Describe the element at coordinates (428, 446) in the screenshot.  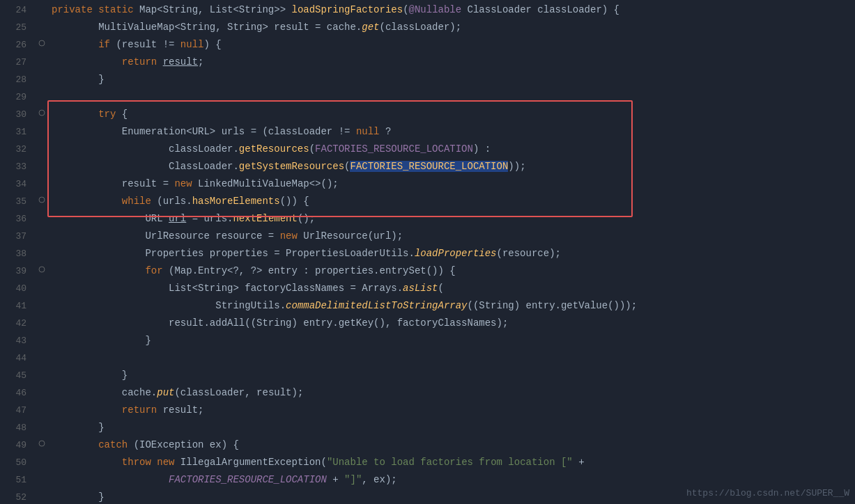
I see `code-line: 49 catch (IOException ex) {` at that location.